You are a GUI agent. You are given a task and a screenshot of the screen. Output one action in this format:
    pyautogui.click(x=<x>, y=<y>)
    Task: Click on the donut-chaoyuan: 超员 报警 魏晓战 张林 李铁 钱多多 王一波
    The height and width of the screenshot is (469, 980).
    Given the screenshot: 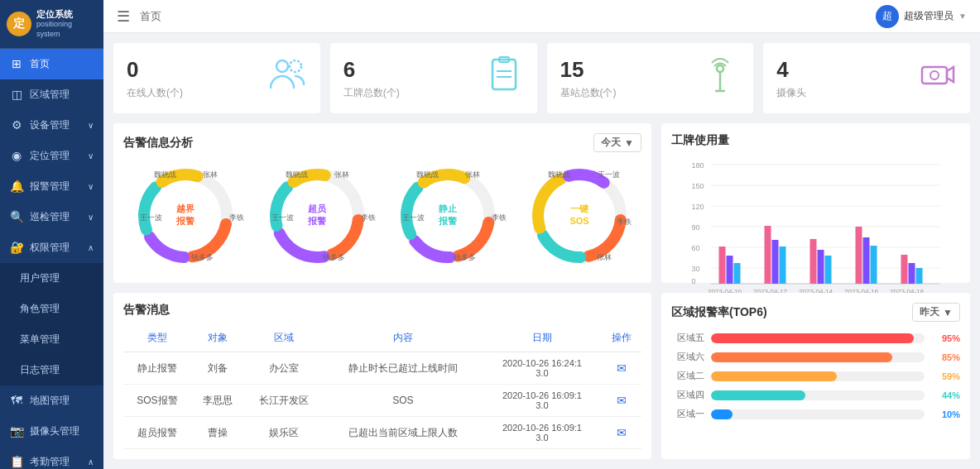 What is the action you would take?
    pyautogui.click(x=317, y=216)
    